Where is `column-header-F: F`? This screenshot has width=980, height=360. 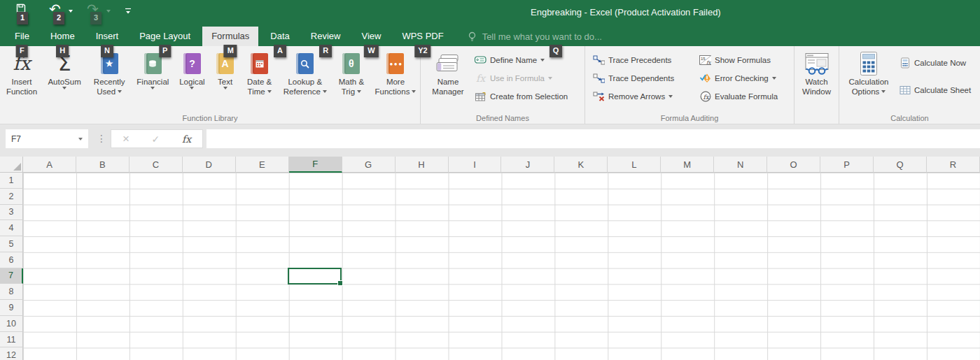 column-header-F: F is located at coordinates (316, 165).